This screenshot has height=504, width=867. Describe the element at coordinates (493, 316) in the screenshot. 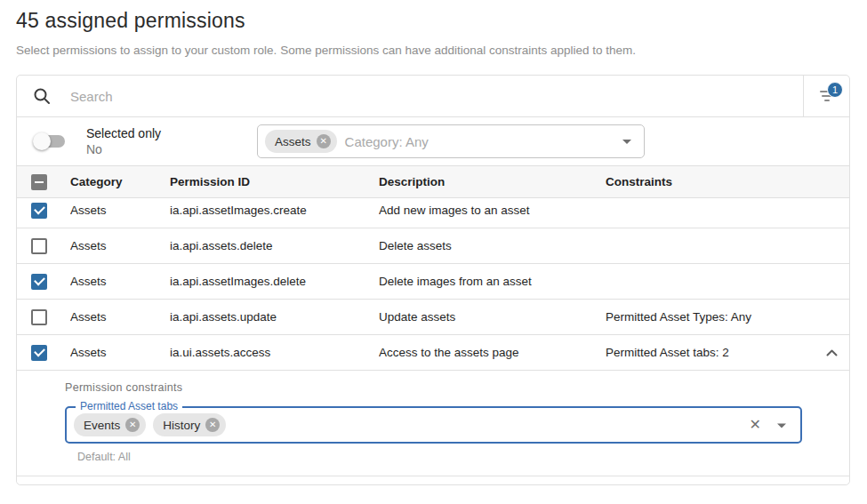

I see `description-cell: Update assets` at that location.